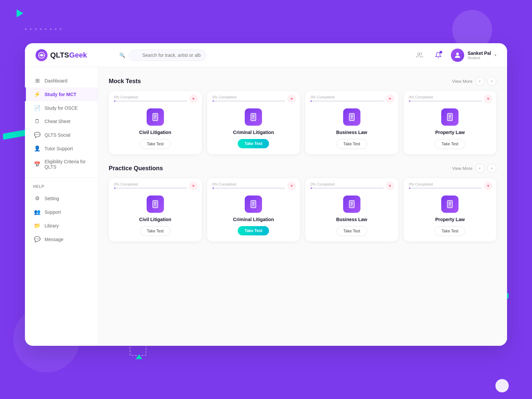 This screenshot has width=532, height=399. I want to click on card-progress-track-civil, so click(151, 101).